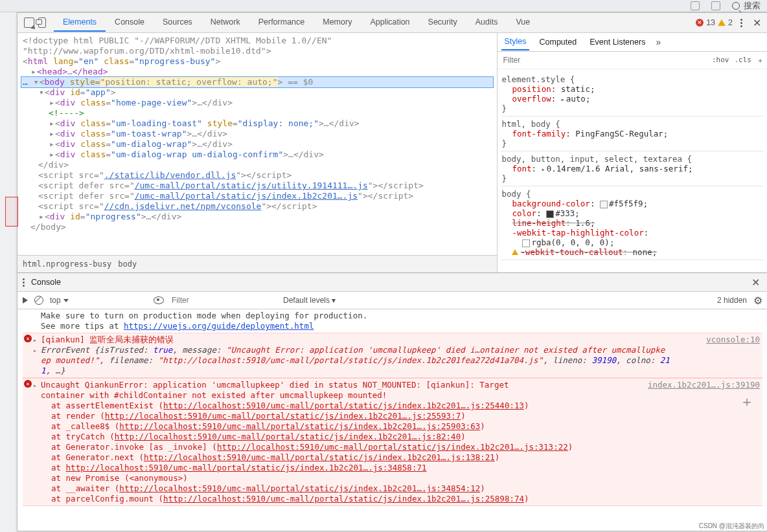 Image resolution: width=767 pixels, height=532 pixels. What do you see at coordinates (558, 42) in the screenshot?
I see `tab-computed: Computed` at bounding box center [558, 42].